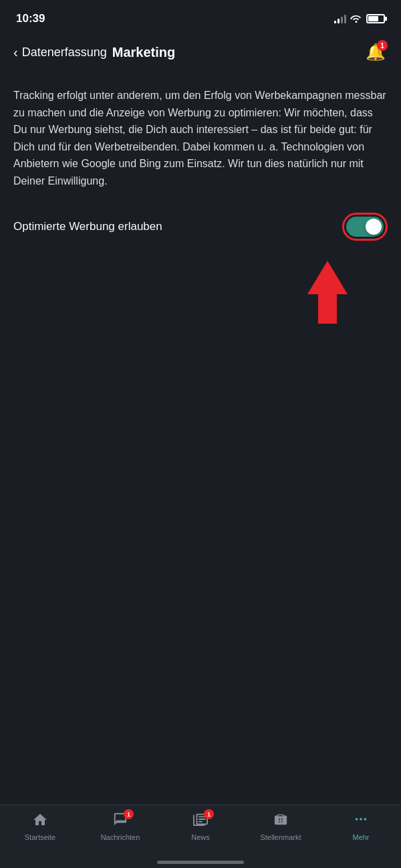 Image resolution: width=401 pixels, height=868 pixels. Describe the element at coordinates (40, 821) in the screenshot. I see `home-icon` at that location.